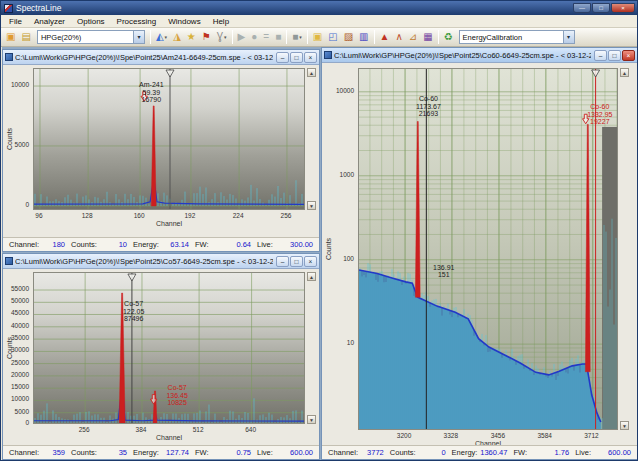 This screenshot has width=638, height=461. Describe the element at coordinates (178, 452) in the screenshot. I see `status-value: 127.74` at that location.